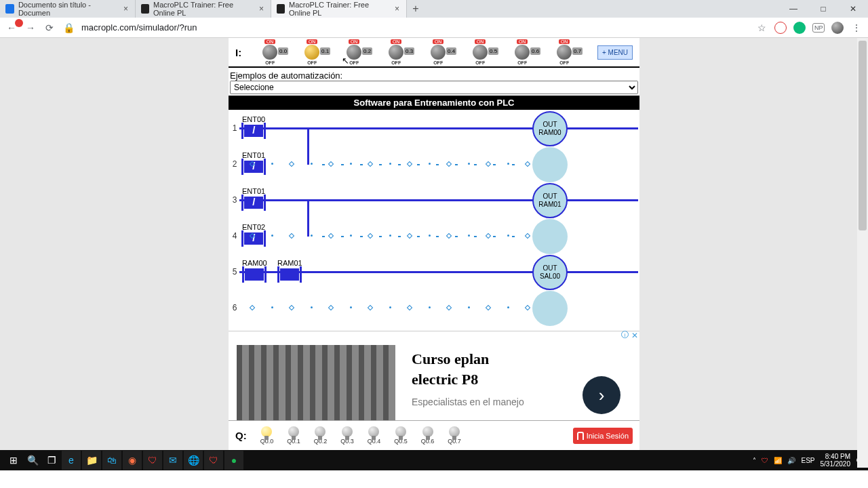  Describe the element at coordinates (603, 436) in the screenshot. I see `login-button: Inicia Sesión` at that location.